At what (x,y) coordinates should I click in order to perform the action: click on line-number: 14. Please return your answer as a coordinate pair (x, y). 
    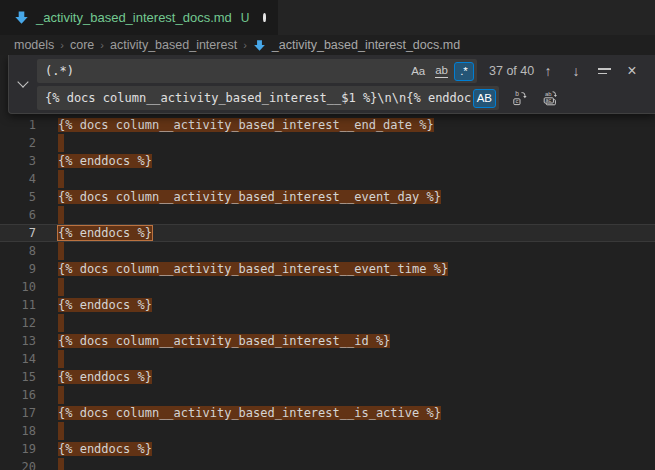
    Looking at the image, I should click on (23, 359).